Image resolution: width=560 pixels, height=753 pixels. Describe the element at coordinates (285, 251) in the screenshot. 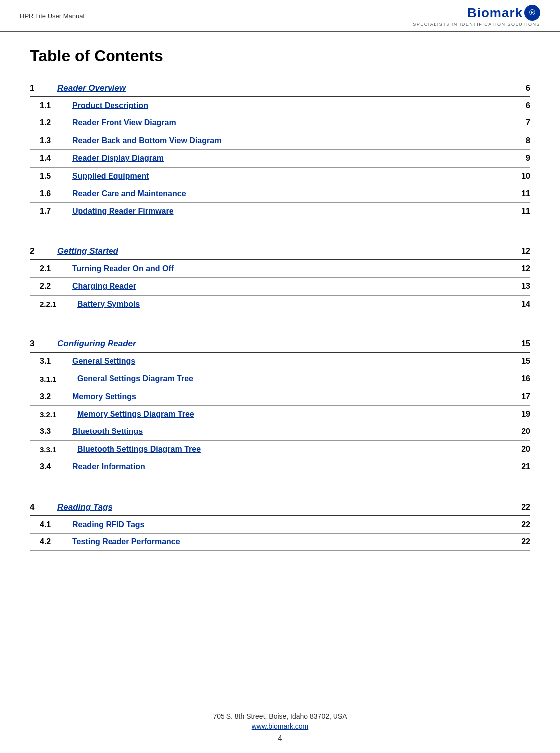

I see `toc-link-2: Getting Started` at that location.